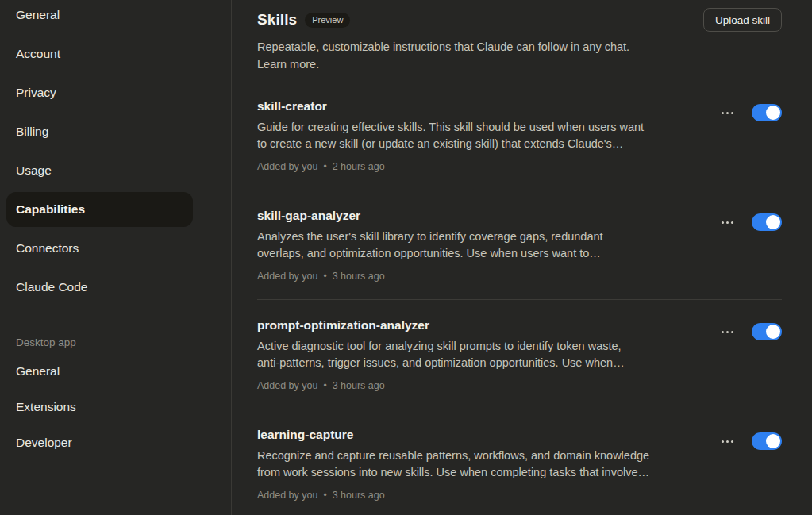 Image resolution: width=812 pixels, height=515 pixels. Describe the element at coordinates (519, 355) in the screenshot. I see `skill-row: prompt-optimization-analyzer Active diag…` at that location.